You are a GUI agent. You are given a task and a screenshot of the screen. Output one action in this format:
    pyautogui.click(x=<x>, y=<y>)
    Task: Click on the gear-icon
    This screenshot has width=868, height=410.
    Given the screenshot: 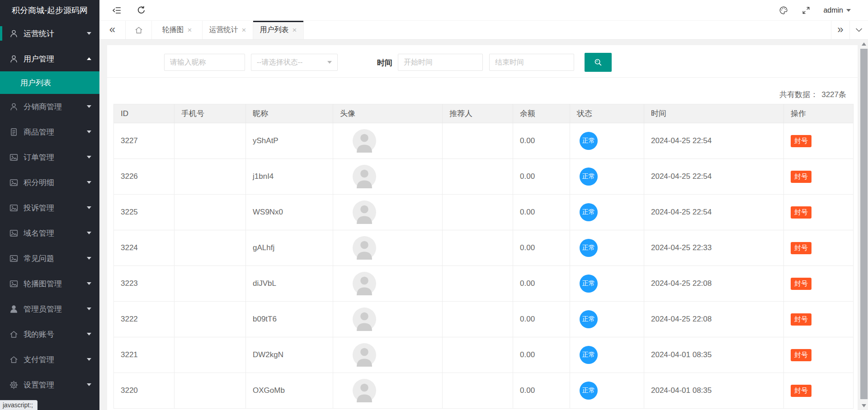 What is the action you would take?
    pyautogui.click(x=14, y=385)
    